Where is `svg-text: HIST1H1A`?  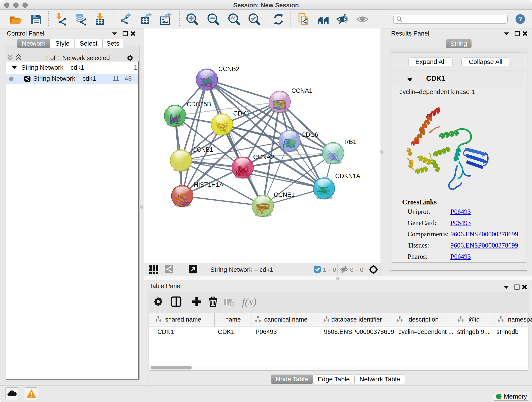
svg-text: HIST1H1A is located at coordinates (209, 185).